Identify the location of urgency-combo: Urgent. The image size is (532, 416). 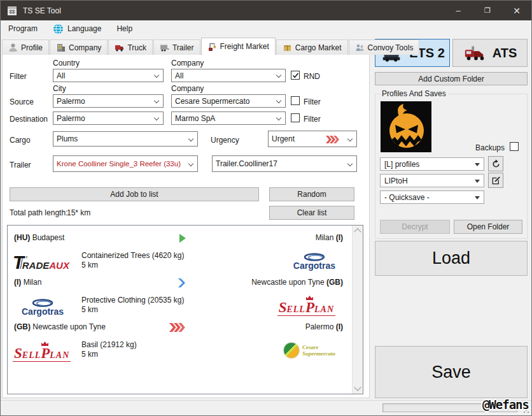
(312, 139).